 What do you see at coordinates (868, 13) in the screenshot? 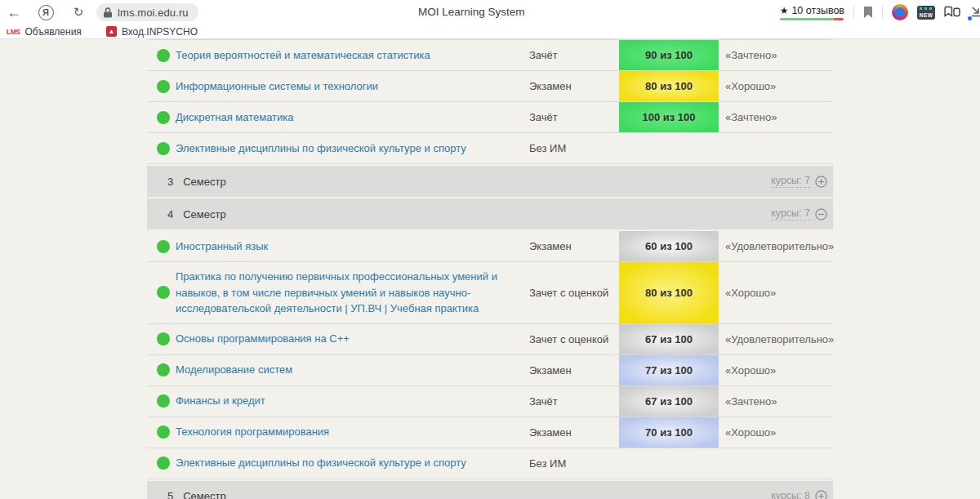
I see `bookmark-flag-button` at bounding box center [868, 13].